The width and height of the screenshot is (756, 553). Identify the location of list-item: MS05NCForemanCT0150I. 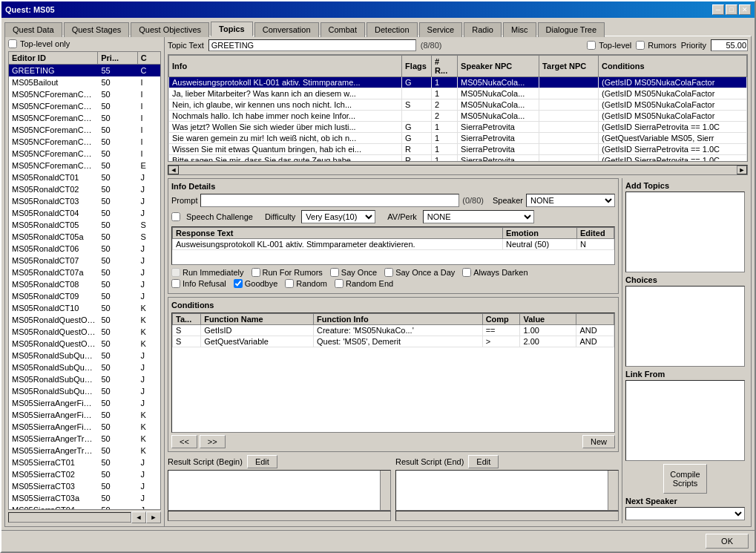
(85, 94).